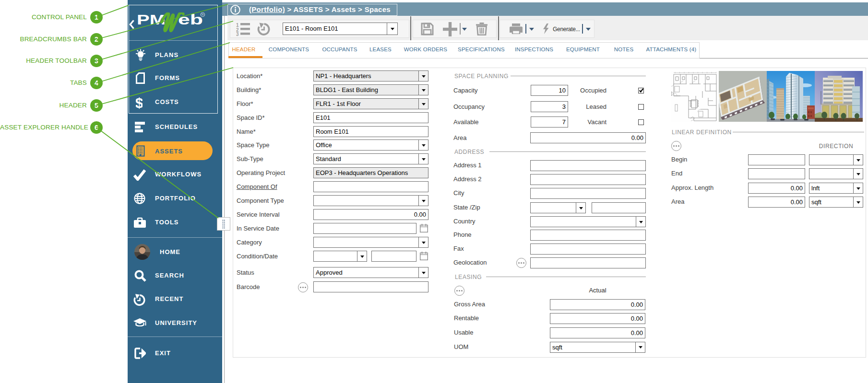  I want to click on svg-text: eb, so click(190, 20).